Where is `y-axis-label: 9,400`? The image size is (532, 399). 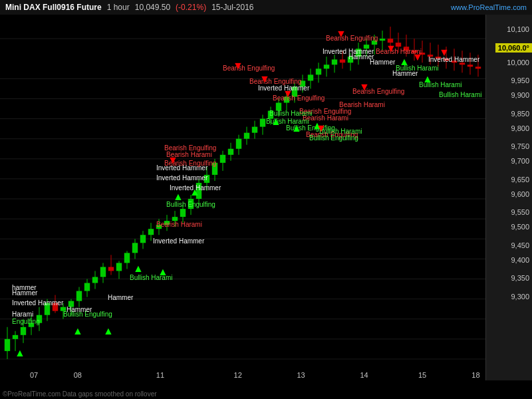
y-axis-label: 9,400 is located at coordinates (520, 260).